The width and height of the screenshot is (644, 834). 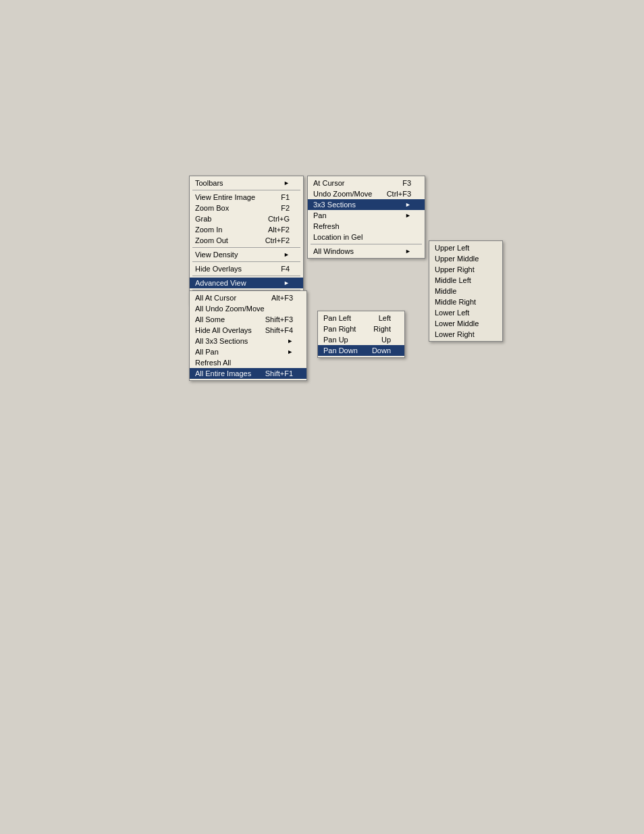 What do you see at coordinates (456, 259) in the screenshot?
I see `menu-item-upper-middle-label: Upper Middle` at bounding box center [456, 259].